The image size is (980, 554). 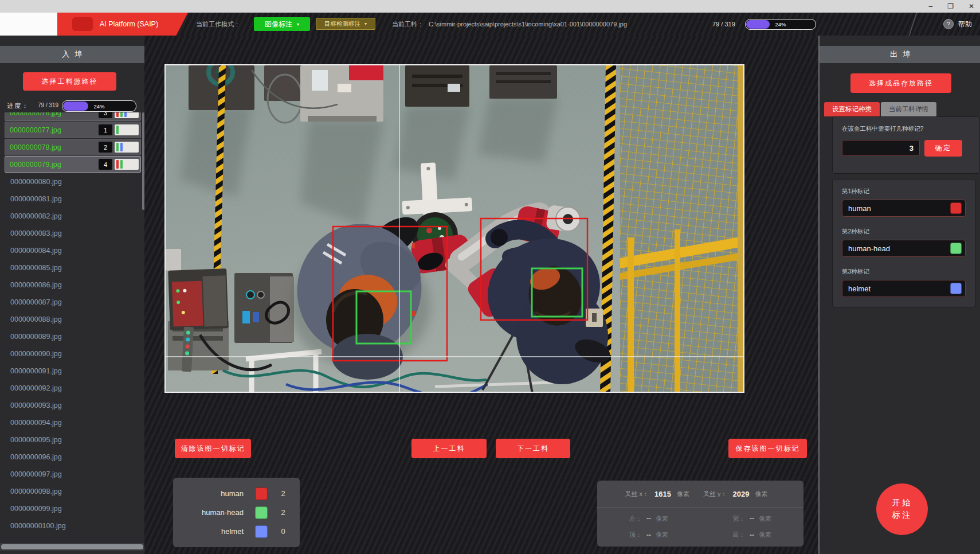 What do you see at coordinates (73, 233) in the screenshot?
I see `file-list-item: 0000000083.jpg` at bounding box center [73, 233].